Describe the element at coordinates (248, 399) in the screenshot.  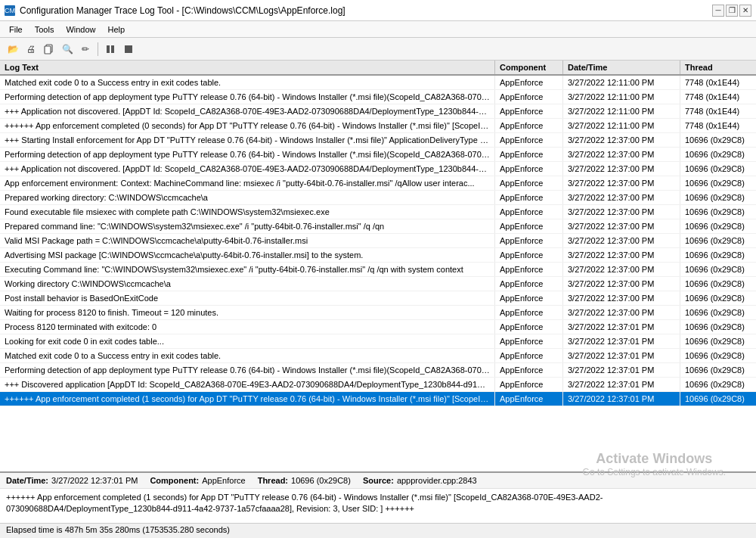
I see `cell-text: ++++++ App enforcement completed (1 seco…` at that location.